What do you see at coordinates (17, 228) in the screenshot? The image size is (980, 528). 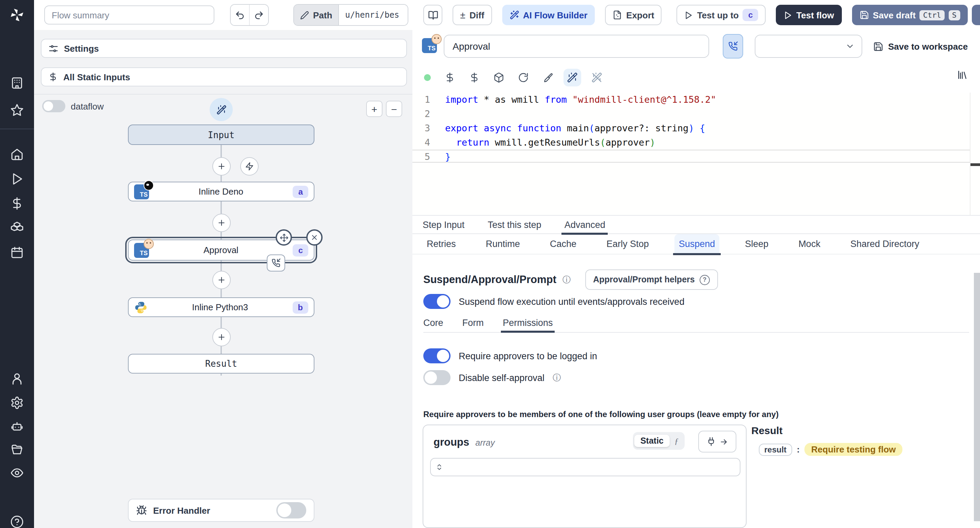 I see `sidebar-item-resources` at bounding box center [17, 228].